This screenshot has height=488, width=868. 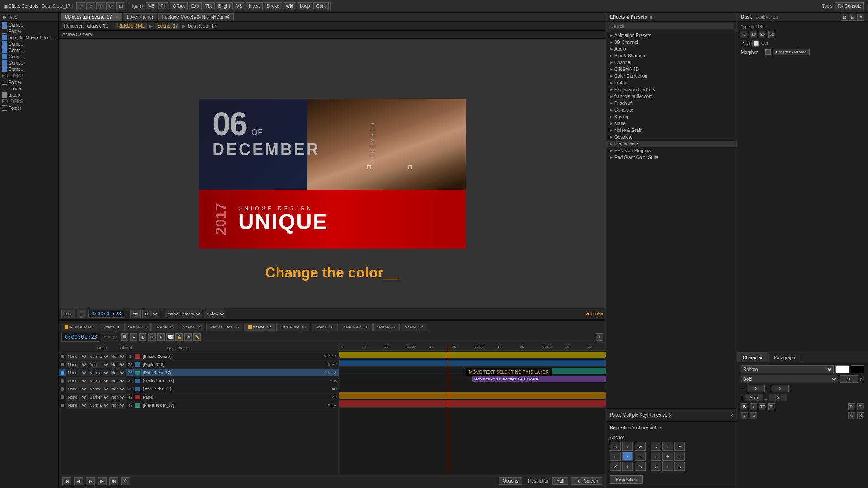 I want to click on mode-select-2: None, so click(x=77, y=365).